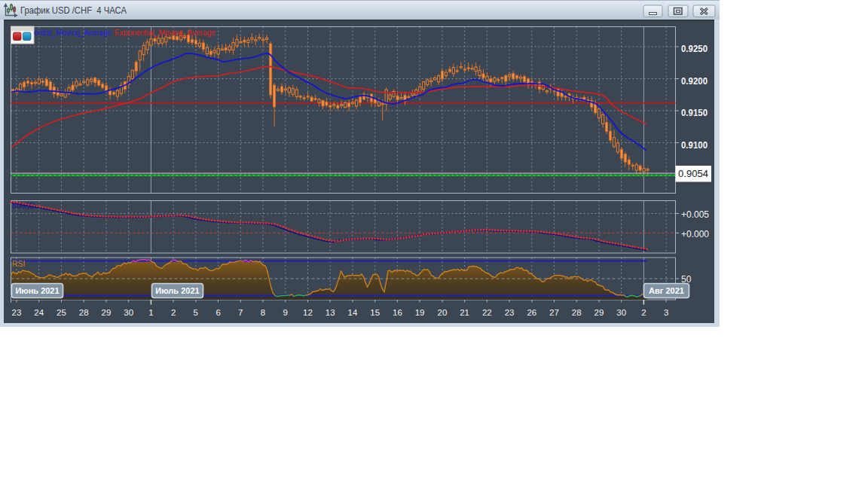  Describe the element at coordinates (695, 81) in the screenshot. I see `svg-text: 0.9200` at that location.